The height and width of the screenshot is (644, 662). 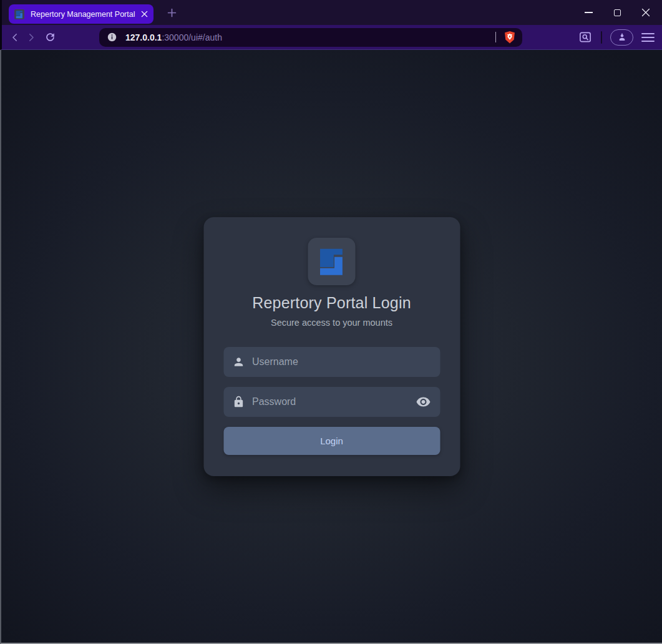 I want to click on window-controls, so click(x=617, y=12).